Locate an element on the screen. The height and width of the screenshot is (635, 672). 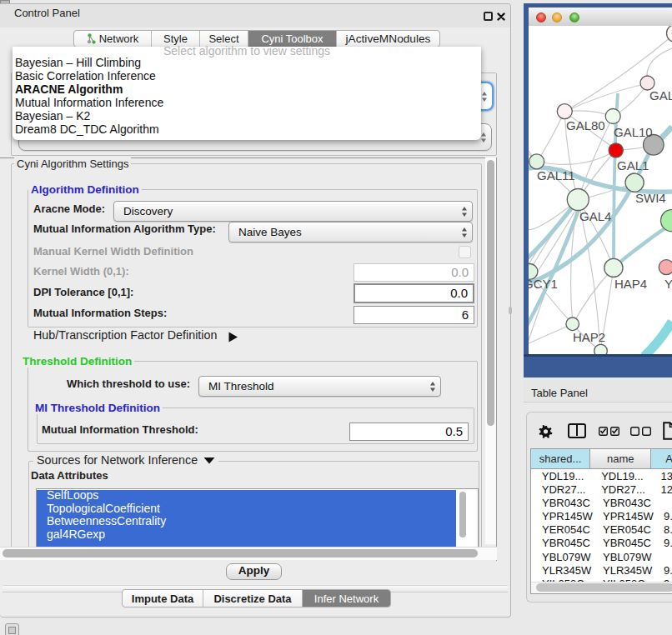
svg-text: GAL7 is located at coordinates (660, 95).